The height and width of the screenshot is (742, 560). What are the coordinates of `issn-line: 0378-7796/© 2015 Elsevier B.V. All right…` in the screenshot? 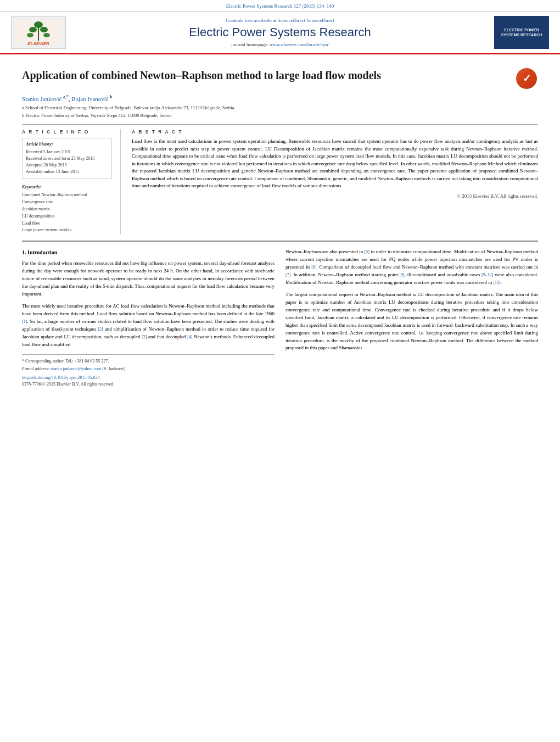 It's located at (148, 384).